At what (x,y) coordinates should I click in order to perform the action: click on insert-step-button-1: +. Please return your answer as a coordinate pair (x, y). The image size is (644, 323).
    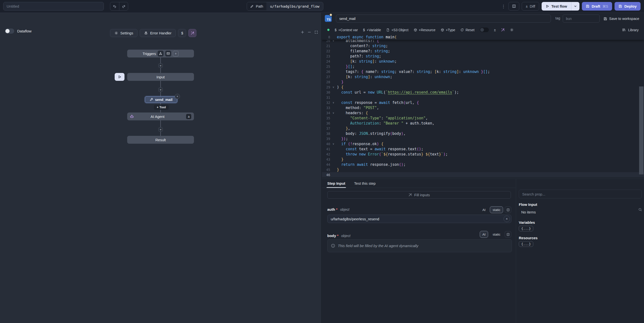
    Looking at the image, I should click on (160, 66).